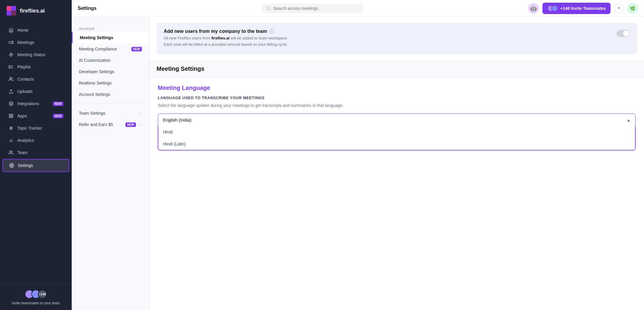  Describe the element at coordinates (140, 125) in the screenshot. I see `refer-arrow-icon: →` at that location.